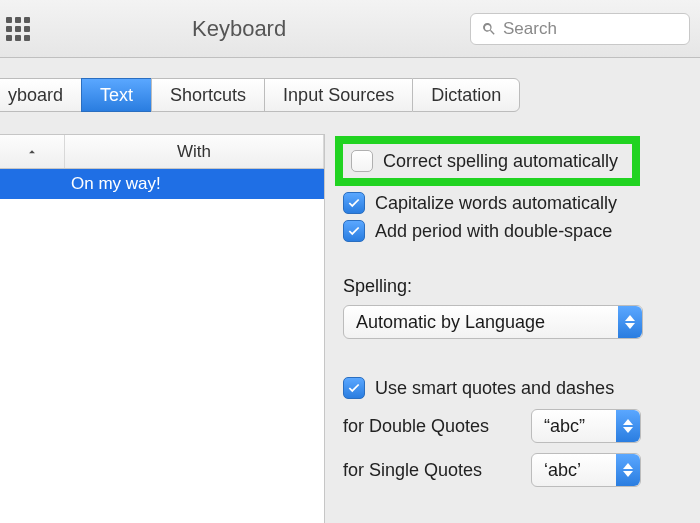 This screenshot has width=700, height=523. What do you see at coordinates (494, 232) in the screenshot?
I see `label-add-period: Add period with double-space` at bounding box center [494, 232].